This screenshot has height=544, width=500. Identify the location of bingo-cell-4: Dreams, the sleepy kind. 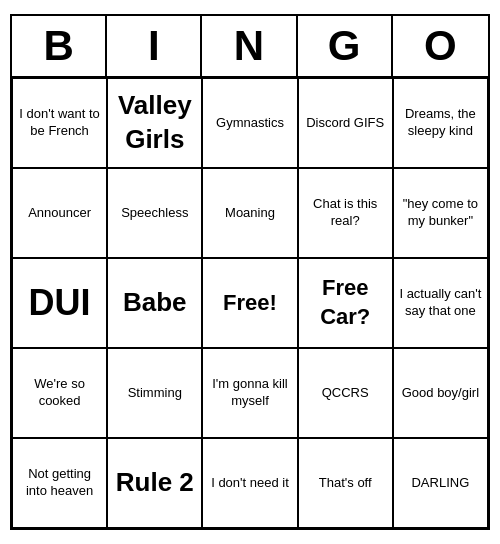
(440, 123).